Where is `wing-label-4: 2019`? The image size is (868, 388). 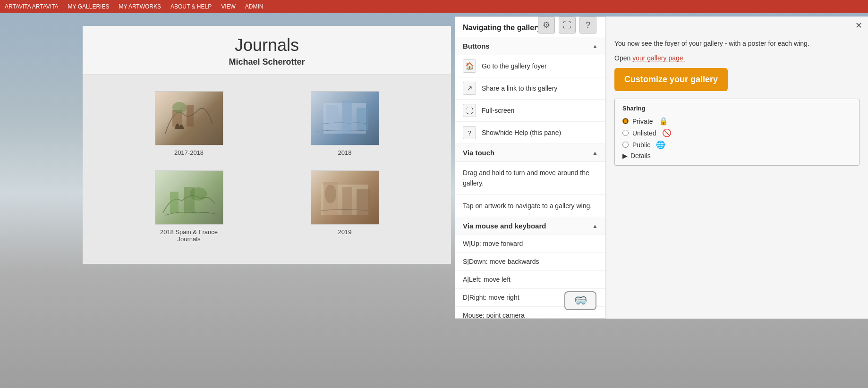 wing-label-4: 2019 is located at coordinates (345, 232).